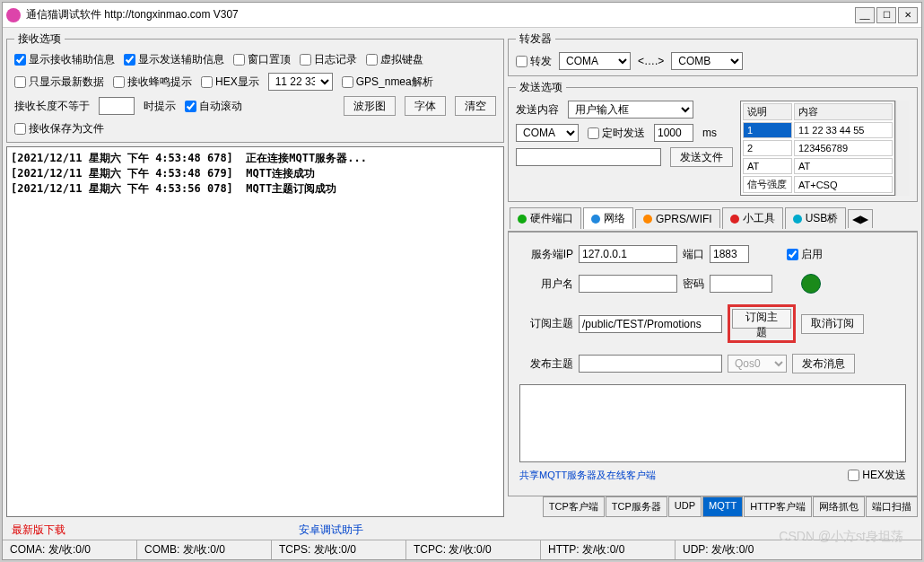 Image resolution: width=924 pixels, height=562 pixels. Describe the element at coordinates (262, 59) in the screenshot. I see `chk-topmost: 窗口置顶` at that location.